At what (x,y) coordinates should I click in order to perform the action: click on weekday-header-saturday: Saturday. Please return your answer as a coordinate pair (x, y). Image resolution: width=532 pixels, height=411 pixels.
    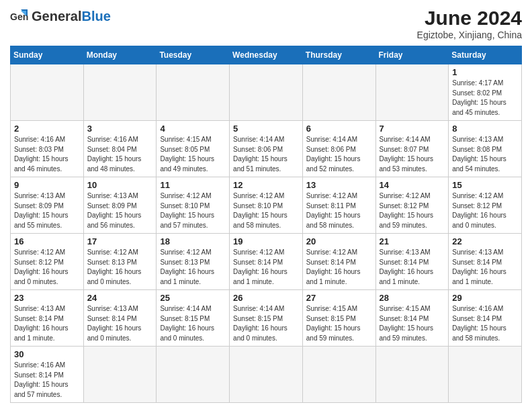
    Looking at the image, I should click on (485, 55).